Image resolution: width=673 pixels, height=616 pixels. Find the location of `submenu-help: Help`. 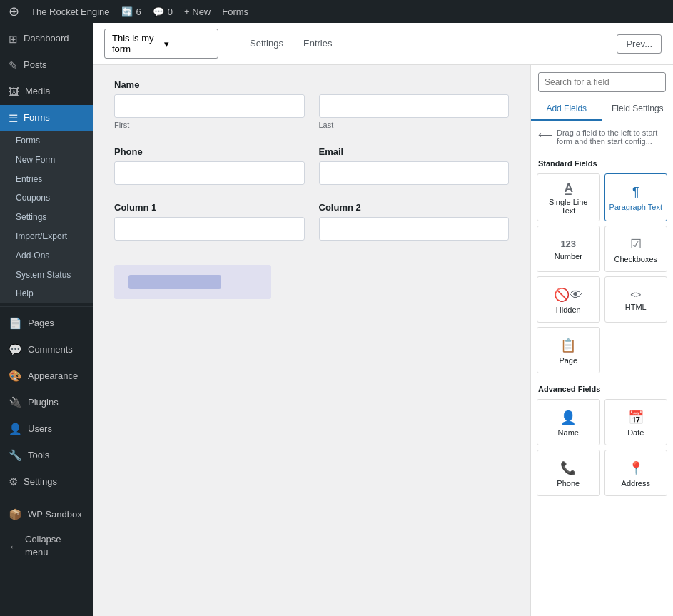

submenu-help: Help is located at coordinates (46, 294).